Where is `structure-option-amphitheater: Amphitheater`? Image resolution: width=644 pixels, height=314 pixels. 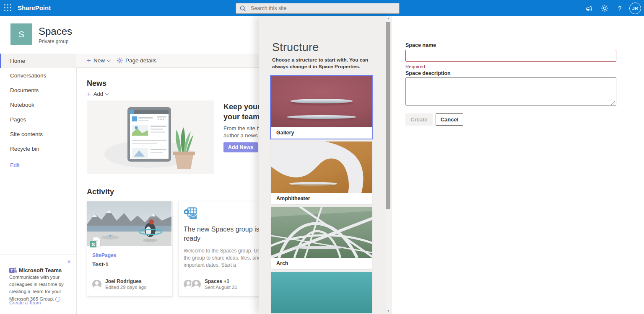 structure-option-amphitheater: Amphitheater is located at coordinates (322, 172).